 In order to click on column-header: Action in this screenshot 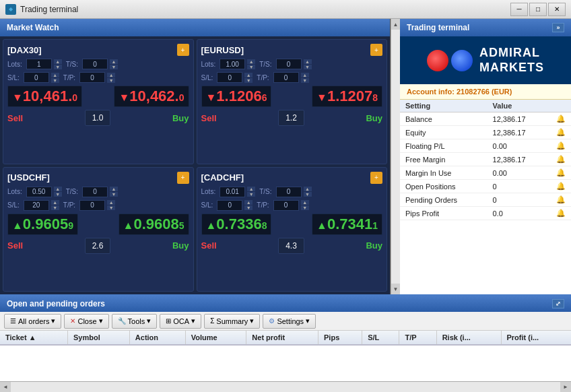, I will do `click(158, 338)`.